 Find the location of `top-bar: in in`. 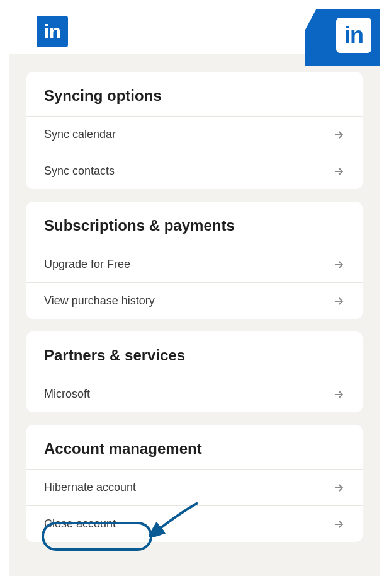

top-bar: in in is located at coordinates (194, 32).